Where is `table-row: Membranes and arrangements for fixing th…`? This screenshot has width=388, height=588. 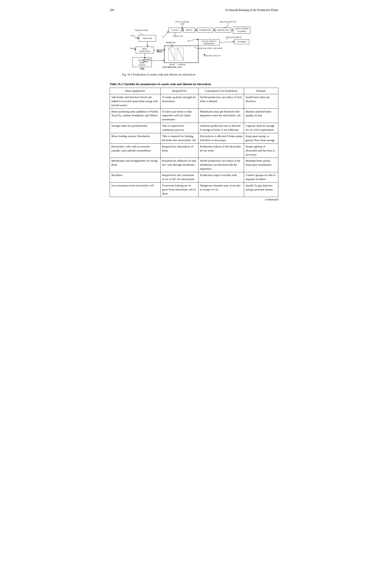 table-row: Membranes and arrangements for fixing th… is located at coordinates (194, 165).